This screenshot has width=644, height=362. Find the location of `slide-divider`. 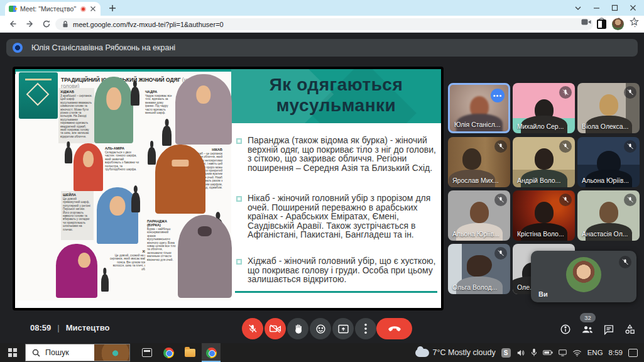

slide-divider is located at coordinates (336, 292).